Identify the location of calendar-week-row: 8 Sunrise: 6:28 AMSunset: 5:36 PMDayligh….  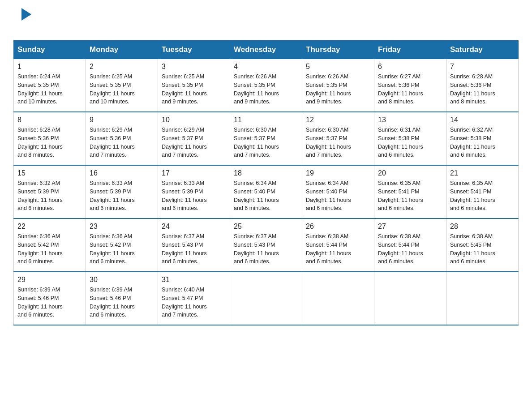
(266, 139).